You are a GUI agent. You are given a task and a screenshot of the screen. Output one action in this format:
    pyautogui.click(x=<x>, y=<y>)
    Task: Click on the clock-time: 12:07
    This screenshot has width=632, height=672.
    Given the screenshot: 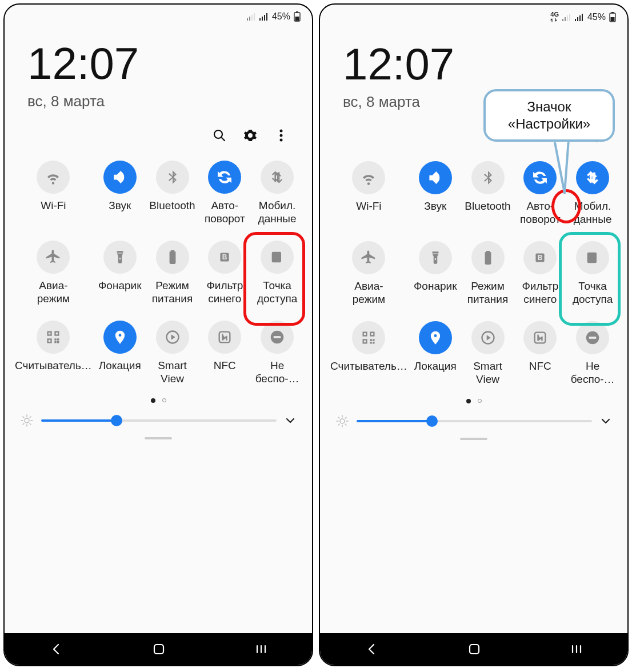 What is the action you would take?
    pyautogui.click(x=158, y=63)
    